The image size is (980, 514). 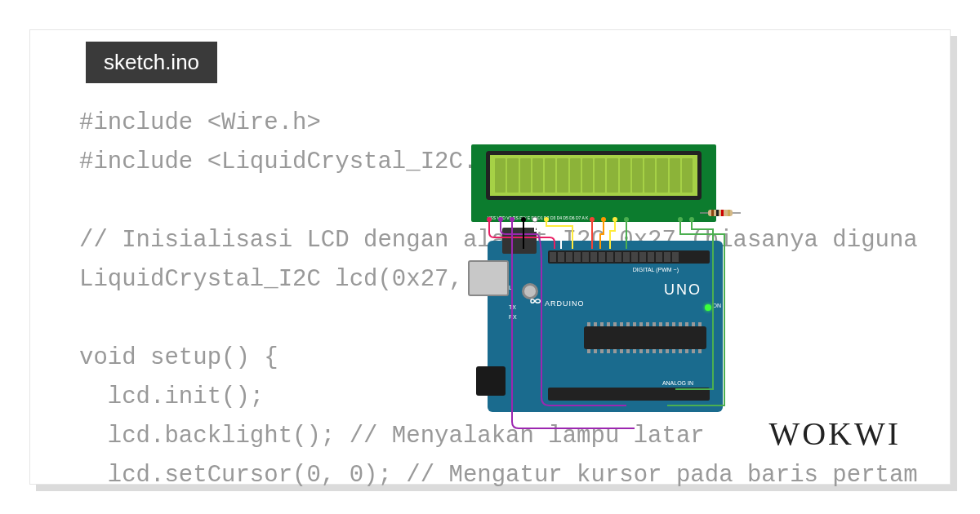 I want to click on analog-label: ANALOG IN, so click(x=678, y=383).